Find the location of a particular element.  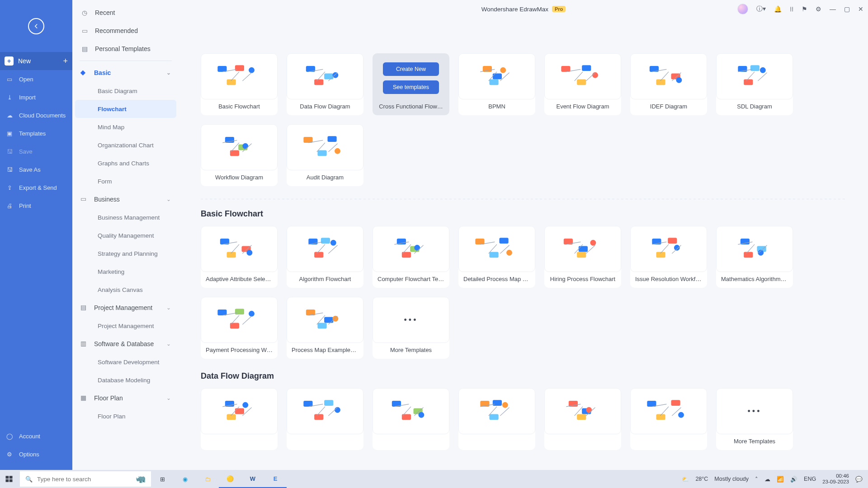

category-software-database: ▥Software & Database⌄ is located at coordinates (126, 344).